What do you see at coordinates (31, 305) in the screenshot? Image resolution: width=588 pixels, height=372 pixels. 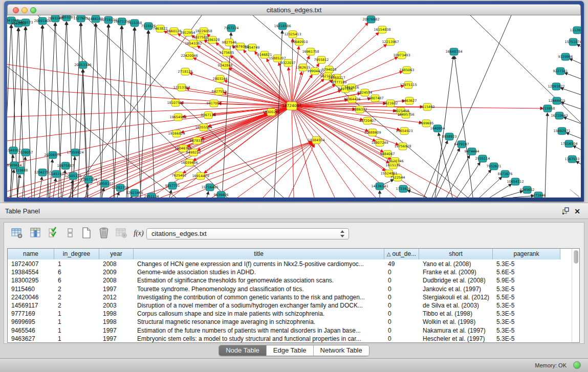 I see `table-cell: 14569117` at bounding box center [31, 305].